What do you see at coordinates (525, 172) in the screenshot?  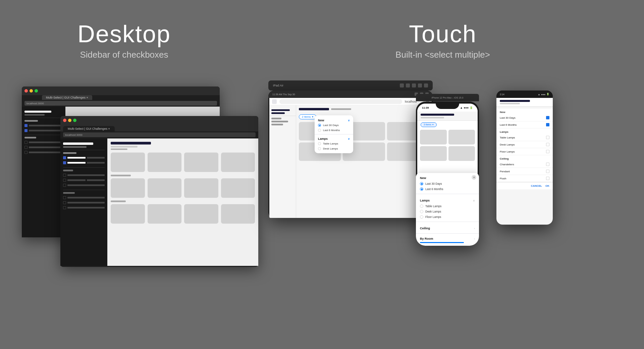 I see `android-list-item: Pendant` at bounding box center [525, 172].